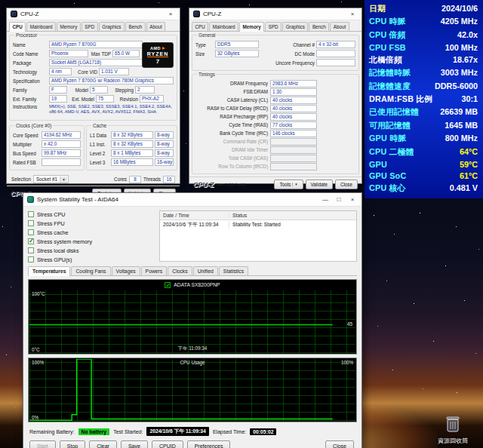 The height and width of the screenshot is (448, 483). I want to click on stress-label: Stress system memory, so click(65, 241).